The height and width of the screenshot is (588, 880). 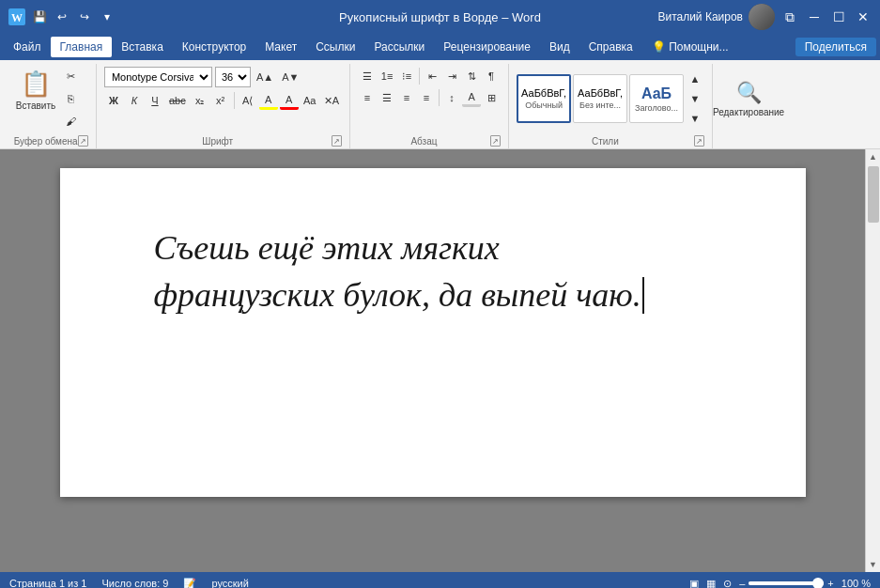 What do you see at coordinates (70, 99) in the screenshot?
I see `copy-button: ⎘` at bounding box center [70, 99].